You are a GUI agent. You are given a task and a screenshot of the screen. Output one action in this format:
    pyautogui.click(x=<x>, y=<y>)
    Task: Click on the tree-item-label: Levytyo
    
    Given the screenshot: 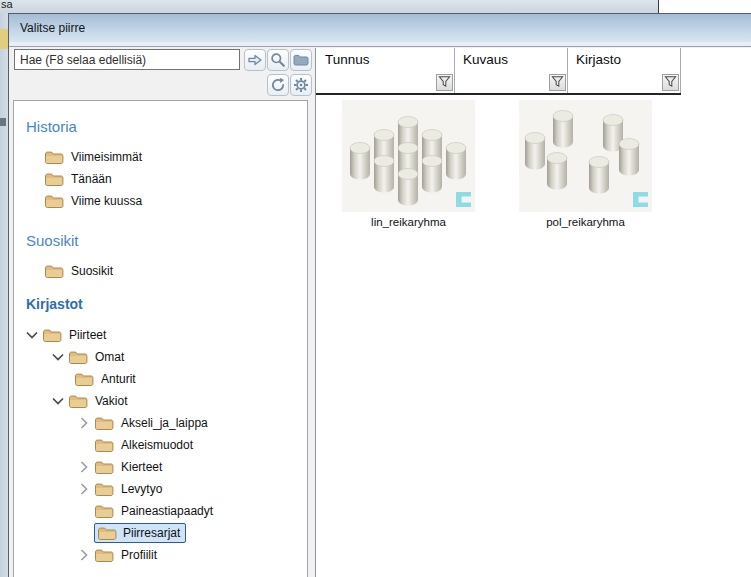 What is the action you would take?
    pyautogui.click(x=142, y=489)
    